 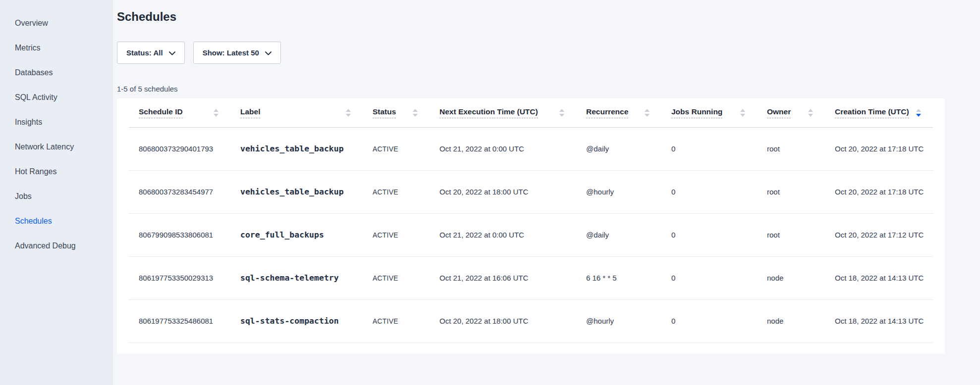 What do you see at coordinates (607, 113) in the screenshot?
I see `column-label: Recurrence` at bounding box center [607, 113].